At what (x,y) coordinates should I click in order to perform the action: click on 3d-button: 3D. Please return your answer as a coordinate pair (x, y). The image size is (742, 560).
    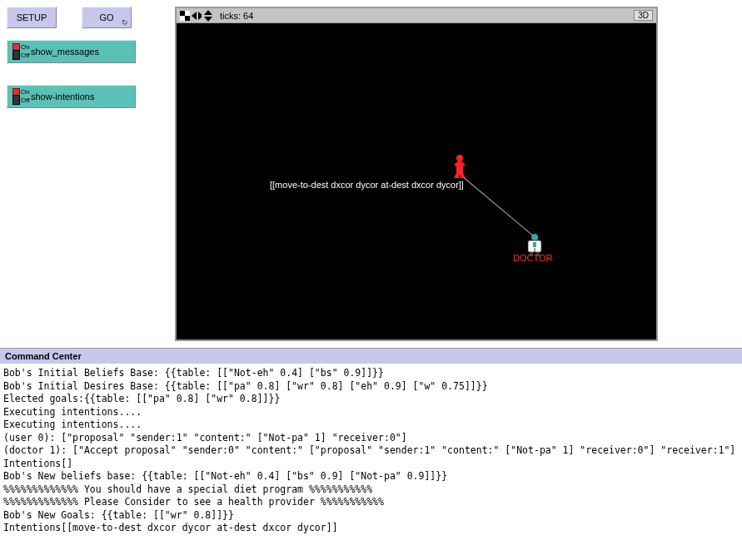
    Looking at the image, I should click on (643, 15).